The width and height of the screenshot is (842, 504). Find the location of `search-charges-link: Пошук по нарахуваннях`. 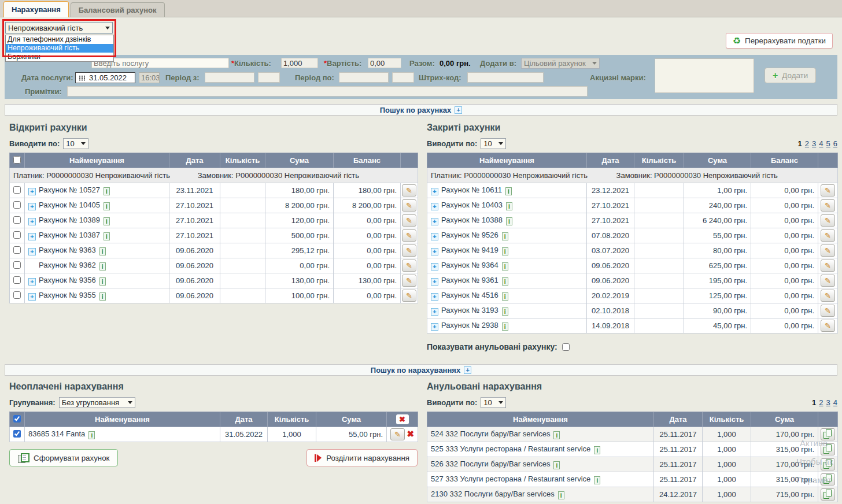

search-charges-link: Пошук по нарахуваннях is located at coordinates (415, 370).